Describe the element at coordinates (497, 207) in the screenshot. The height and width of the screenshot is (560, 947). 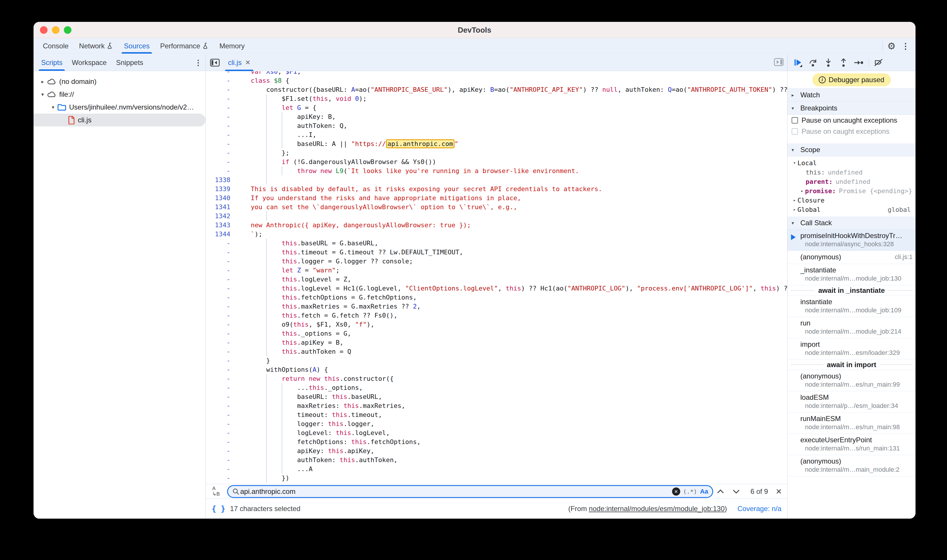
I see `code-line: 1341you can set the \`dangerouslyAllowBr…` at that location.